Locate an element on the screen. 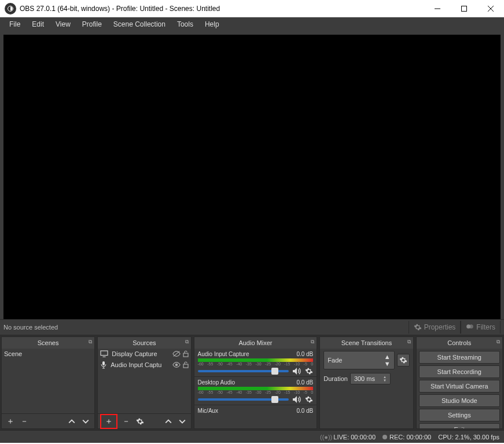 This screenshot has height=444, width=504. close-button is located at coordinates (491, 9).